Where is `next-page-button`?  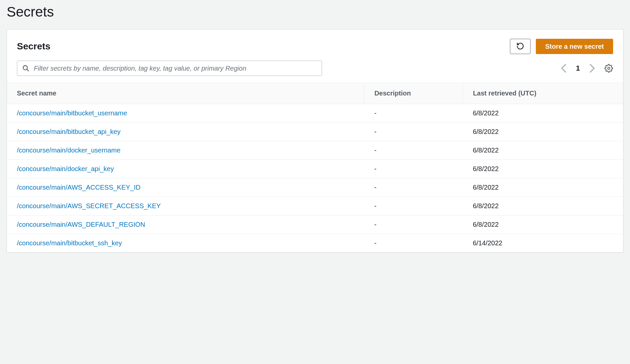 next-page-button is located at coordinates (592, 68).